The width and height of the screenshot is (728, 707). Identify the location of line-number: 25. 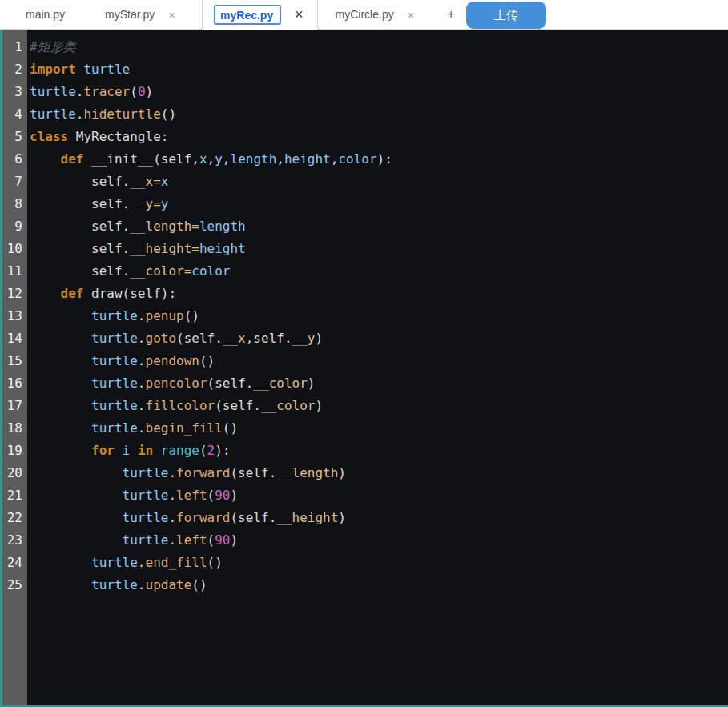
(13, 585).